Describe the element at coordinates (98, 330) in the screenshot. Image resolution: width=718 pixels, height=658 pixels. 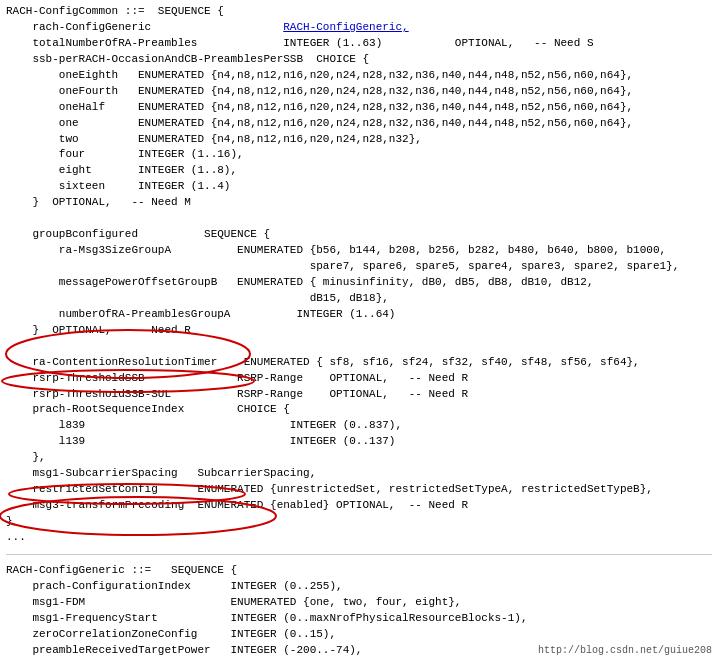
I see `line-20: } OPTIONAL, -- Need R` at that location.